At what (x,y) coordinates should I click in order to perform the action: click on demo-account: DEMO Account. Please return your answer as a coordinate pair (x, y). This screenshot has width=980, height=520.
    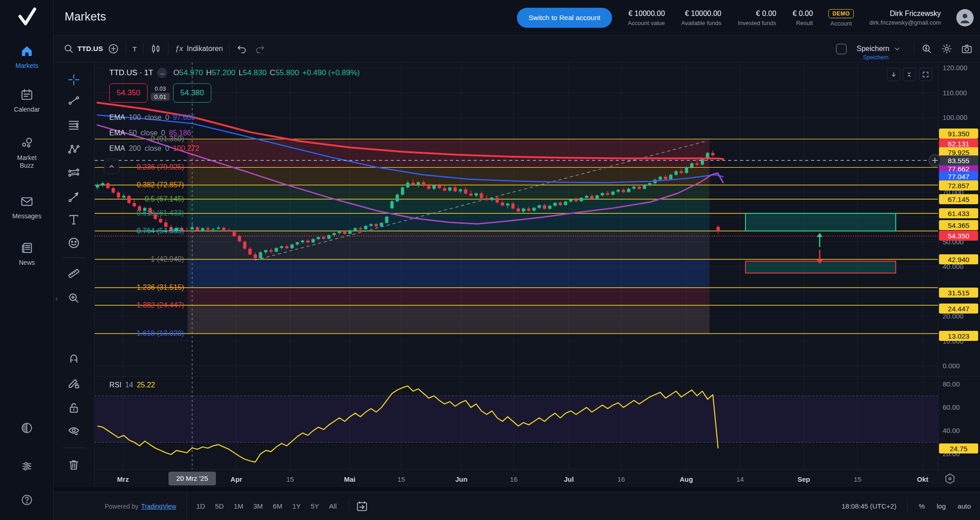
    Looking at the image, I should click on (841, 18).